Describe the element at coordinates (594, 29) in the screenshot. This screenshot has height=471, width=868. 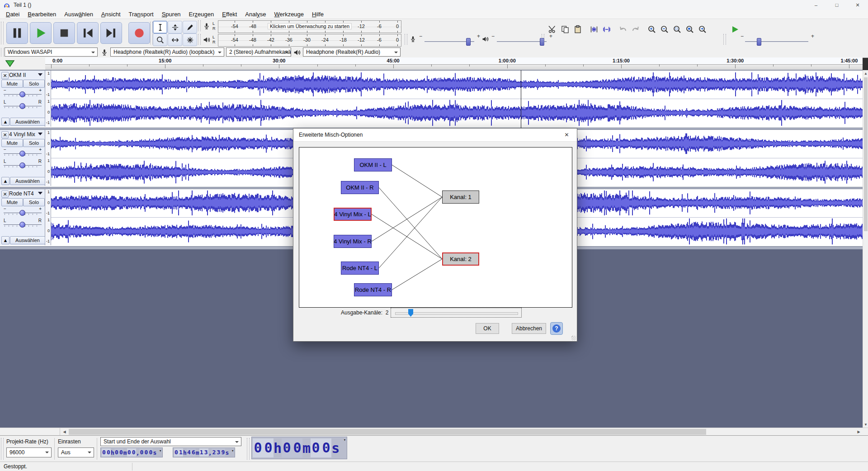
I see `trim-audio-button` at that location.